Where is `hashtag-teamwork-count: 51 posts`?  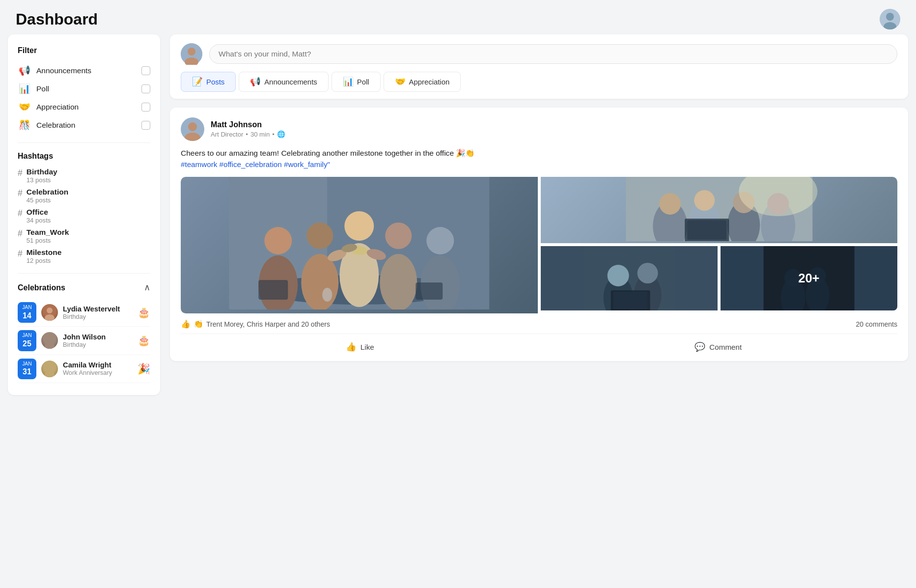
hashtag-teamwork-count: 51 posts is located at coordinates (48, 241).